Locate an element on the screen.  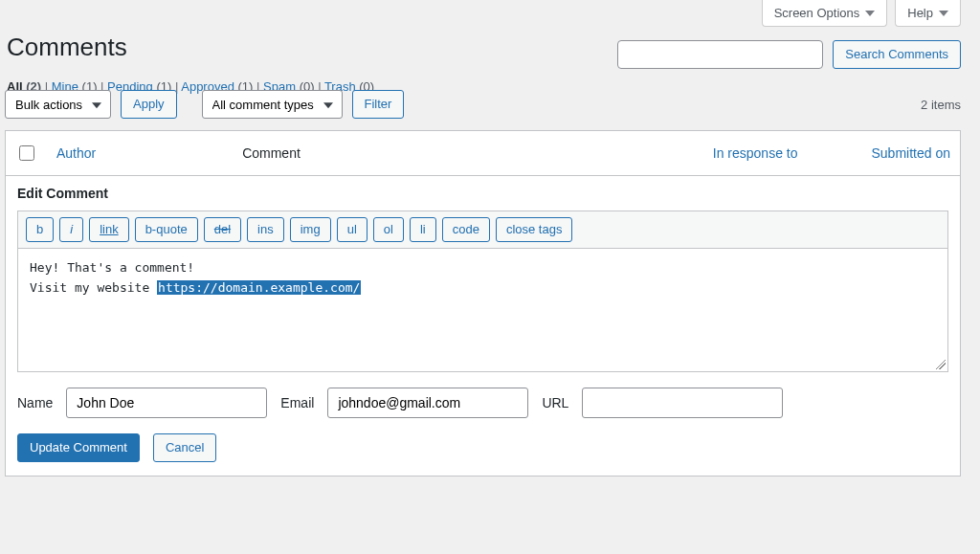
qt-bold: b is located at coordinates (40, 230).